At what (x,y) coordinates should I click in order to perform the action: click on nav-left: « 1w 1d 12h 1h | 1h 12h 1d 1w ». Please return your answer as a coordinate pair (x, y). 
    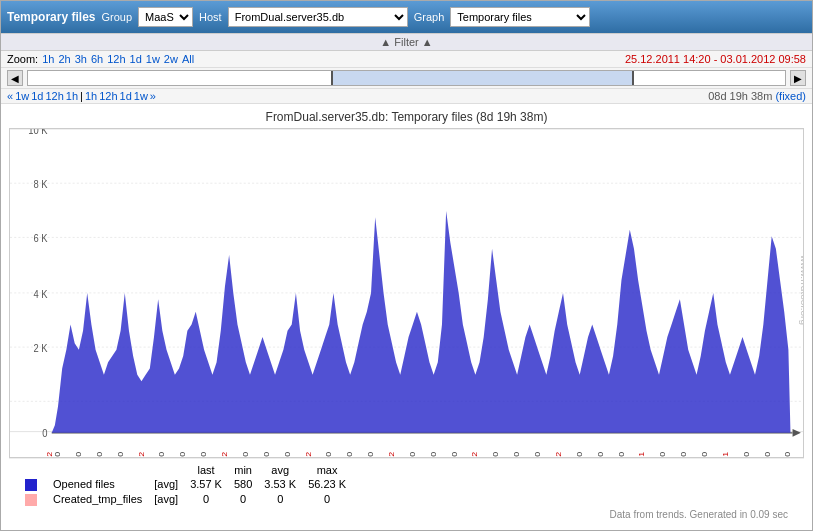
    Looking at the image, I should click on (82, 96).